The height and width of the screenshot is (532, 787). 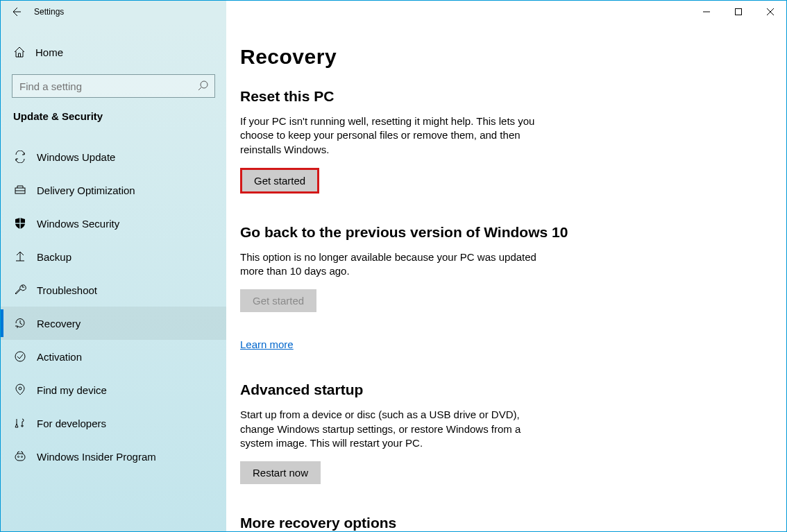 I want to click on minimize-button, so click(x=706, y=12).